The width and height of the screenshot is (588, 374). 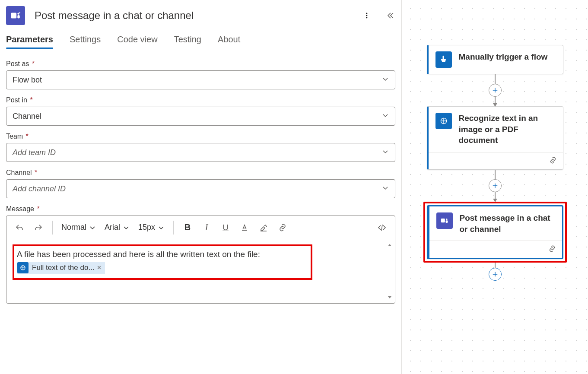 What do you see at coordinates (137, 41) in the screenshot?
I see `tab-code-view: Code view` at bounding box center [137, 41].